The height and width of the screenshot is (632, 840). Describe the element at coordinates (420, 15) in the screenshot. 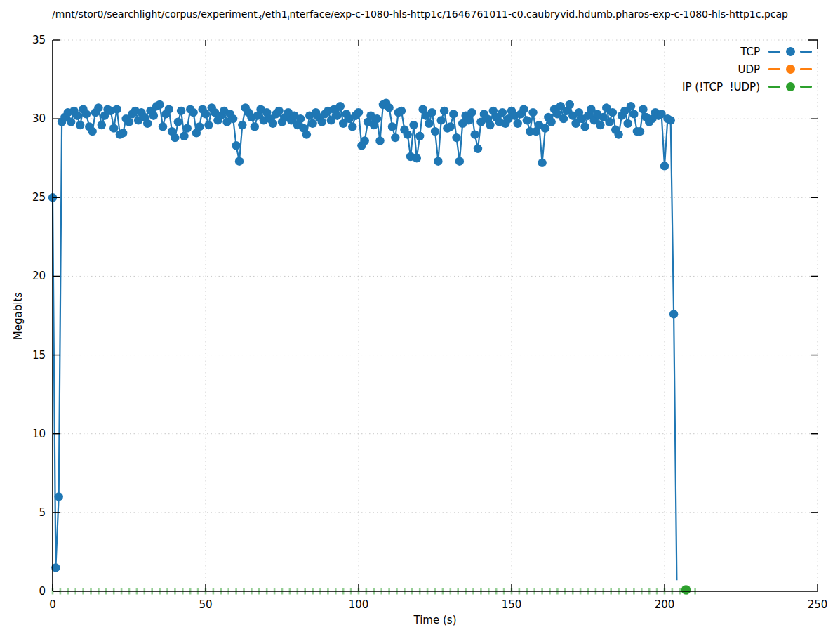

I see `chart-title: /mnt/stor0/searchlight/corpus/experiment…` at that location.